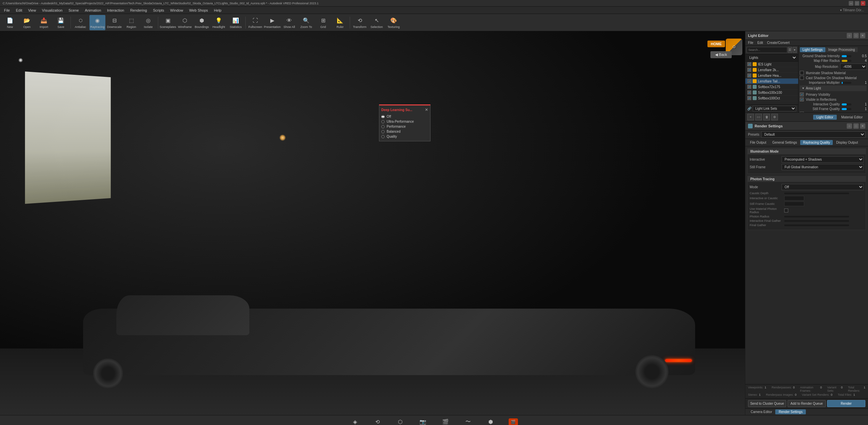 The height and width of the screenshot is (425, 868). Describe the element at coordinates (323, 23) in the screenshot. I see `grid-button: ⊞ Grid` at that location.